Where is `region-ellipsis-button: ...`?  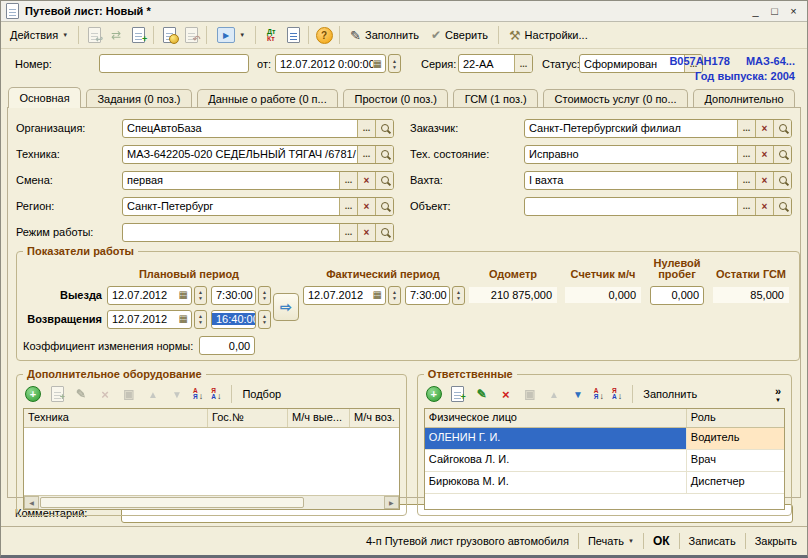
region-ellipsis-button: ... is located at coordinates (348, 206).